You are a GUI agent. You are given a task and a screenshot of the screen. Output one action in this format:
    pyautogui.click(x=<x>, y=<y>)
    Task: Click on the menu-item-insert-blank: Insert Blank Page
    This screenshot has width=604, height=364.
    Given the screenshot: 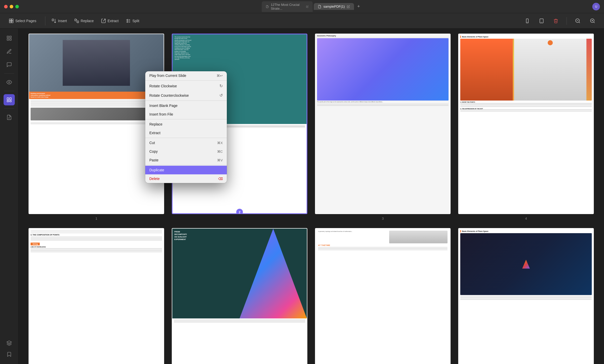 What is the action you would take?
    pyautogui.click(x=186, y=106)
    